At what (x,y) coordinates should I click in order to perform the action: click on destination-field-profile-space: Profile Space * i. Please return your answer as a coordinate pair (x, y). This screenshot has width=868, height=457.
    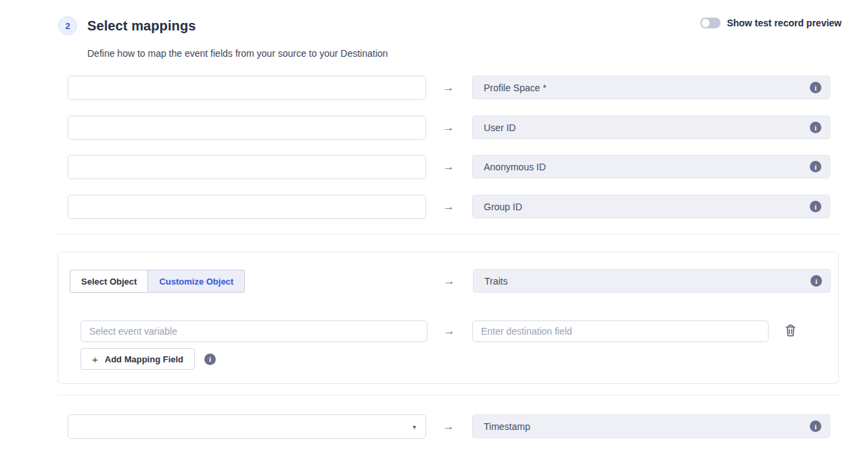
    Looking at the image, I should click on (651, 88).